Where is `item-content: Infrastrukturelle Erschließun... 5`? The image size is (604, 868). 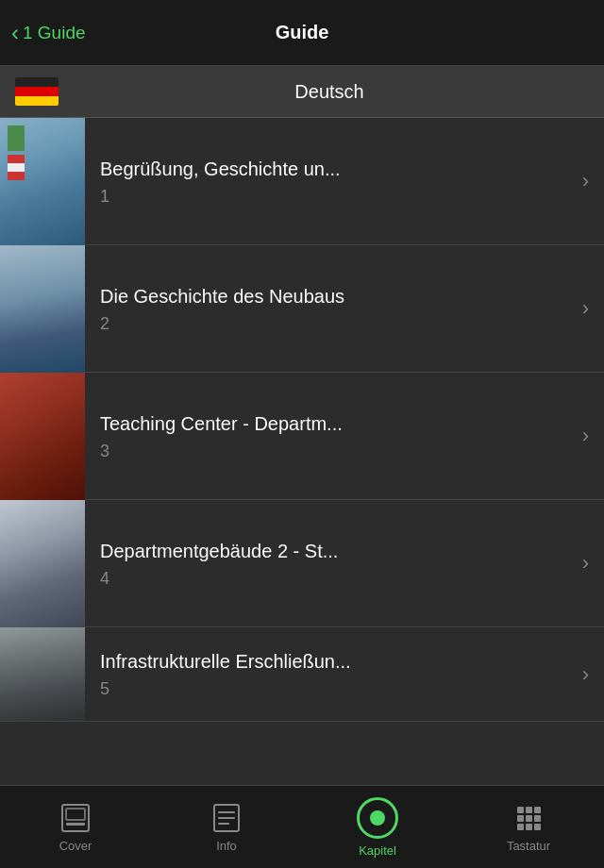 item-content: Infrastrukturelle Erschließun... 5 is located at coordinates (334, 674).